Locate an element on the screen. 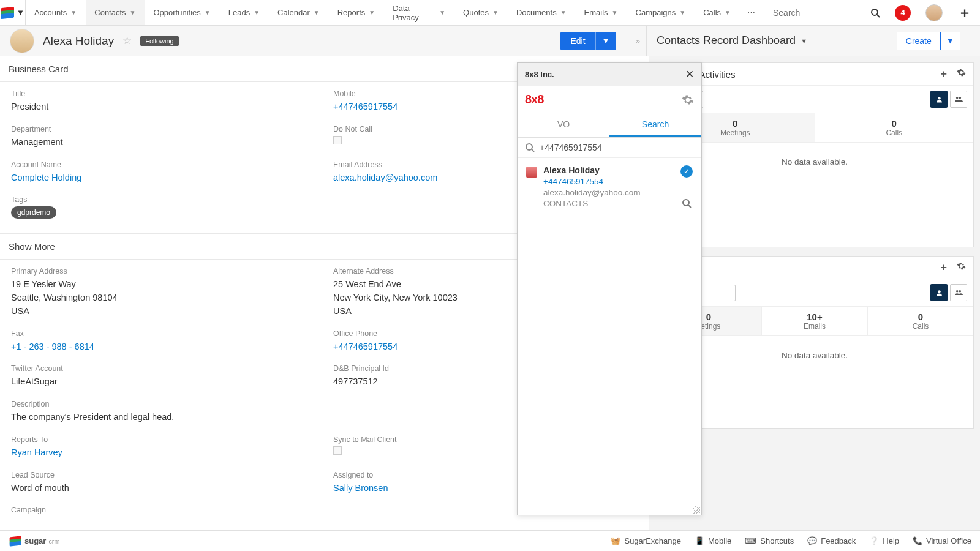 This screenshot has width=980, height=551. popup-brand-row: 8x8 is located at coordinates (609, 100).